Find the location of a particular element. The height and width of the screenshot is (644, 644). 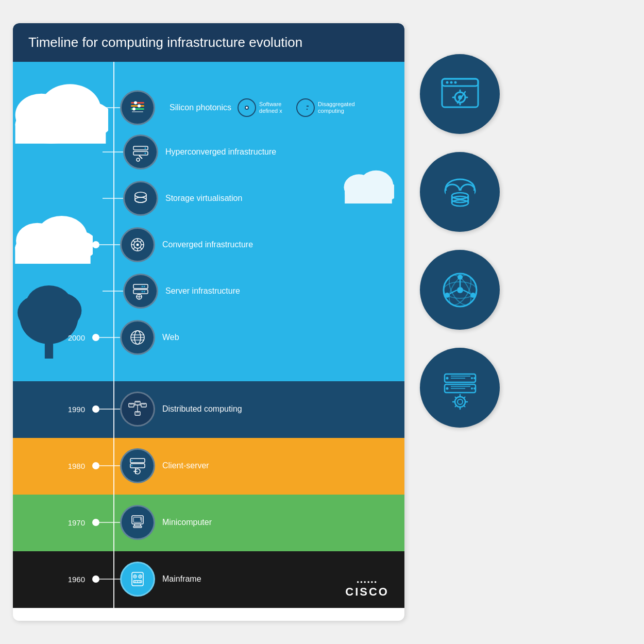

sub-item-software: Software defined x is located at coordinates (264, 108).